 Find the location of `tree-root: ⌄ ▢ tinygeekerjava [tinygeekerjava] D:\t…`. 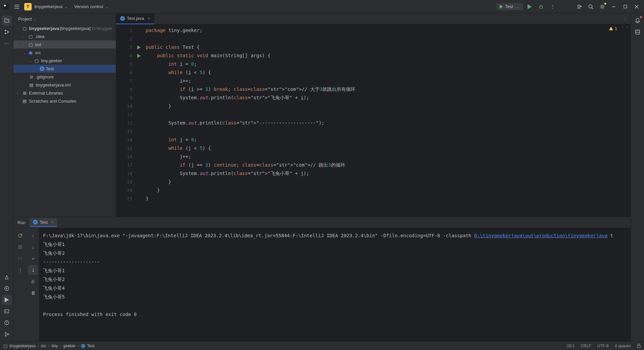

tree-root: ⌄ ▢ tinygeekerjava [tinygeekerjava] D:\t… is located at coordinates (65, 28).